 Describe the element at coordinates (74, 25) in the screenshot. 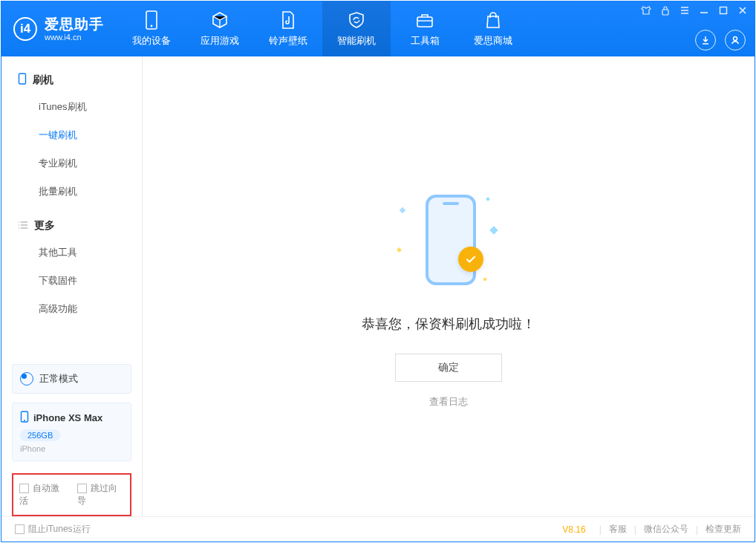

I see `app-name-cn: 爱思助手` at that location.